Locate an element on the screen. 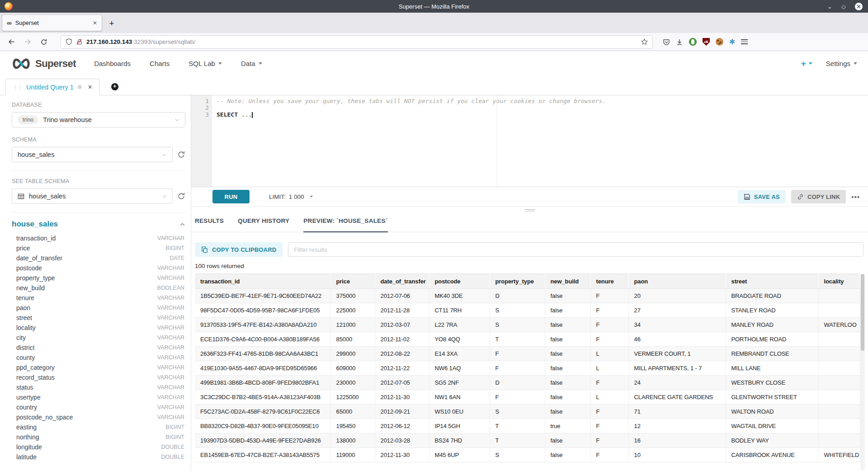  column-header: street is located at coordinates (772, 281).